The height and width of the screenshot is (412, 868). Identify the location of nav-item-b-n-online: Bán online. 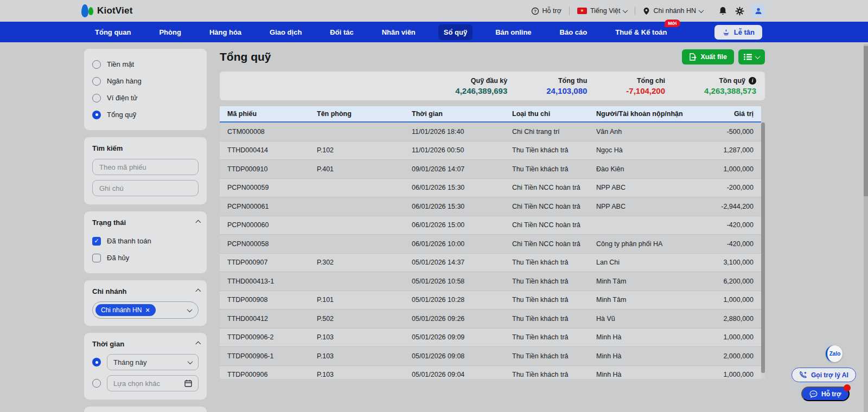
(513, 33).